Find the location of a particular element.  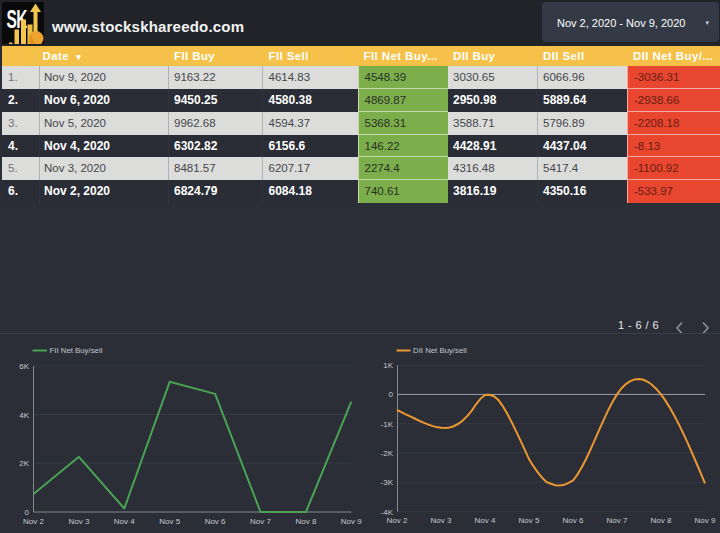

svg-text: DII Net Buy/sell is located at coordinates (440, 350).